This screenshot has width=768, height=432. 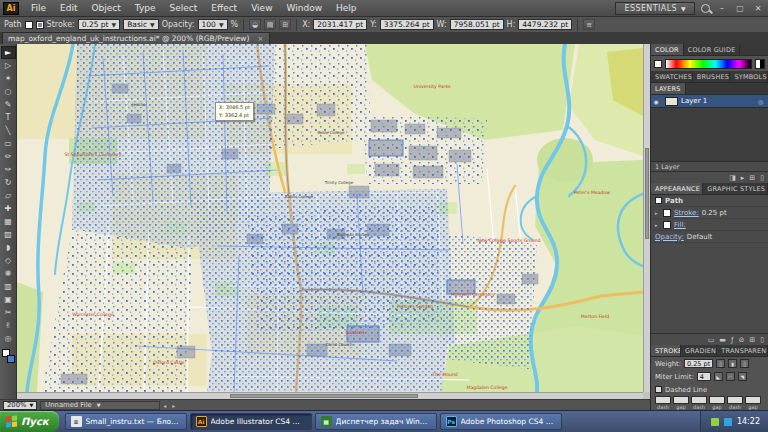 I want to click on status-file-indicator: Unnamed File▼, so click(x=100, y=406).